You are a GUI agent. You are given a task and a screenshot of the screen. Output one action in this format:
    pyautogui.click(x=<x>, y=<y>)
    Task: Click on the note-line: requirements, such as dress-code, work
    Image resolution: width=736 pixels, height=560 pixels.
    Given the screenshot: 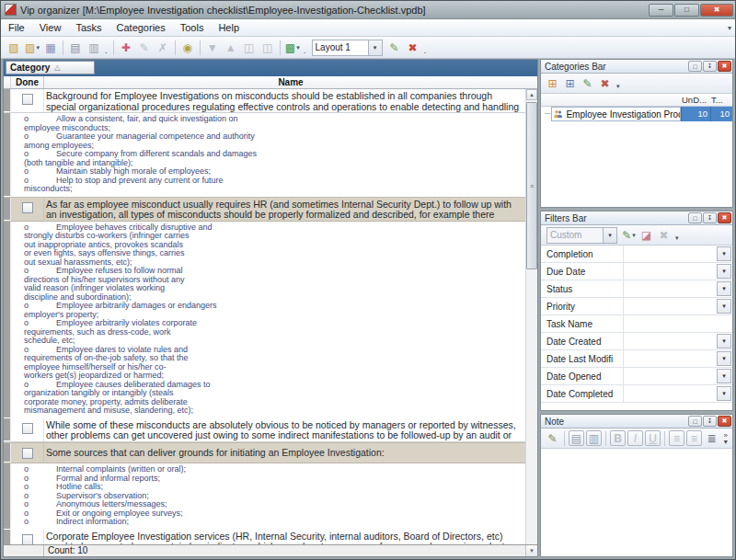 What is the action you would take?
    pyautogui.click(x=274, y=333)
    